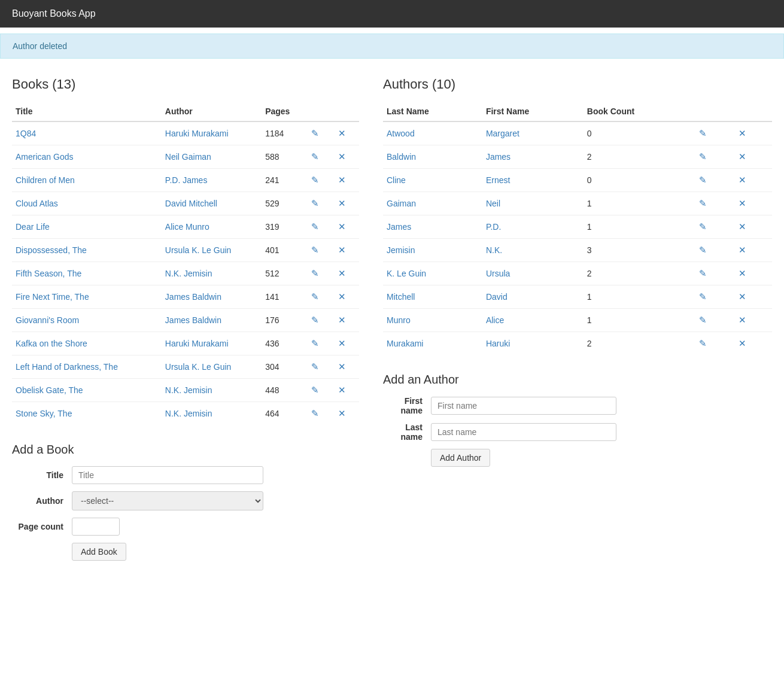 Image resolution: width=784 pixels, height=681 pixels. Describe the element at coordinates (32, 227) in the screenshot. I see `book-title-link: Dear Life` at that location.